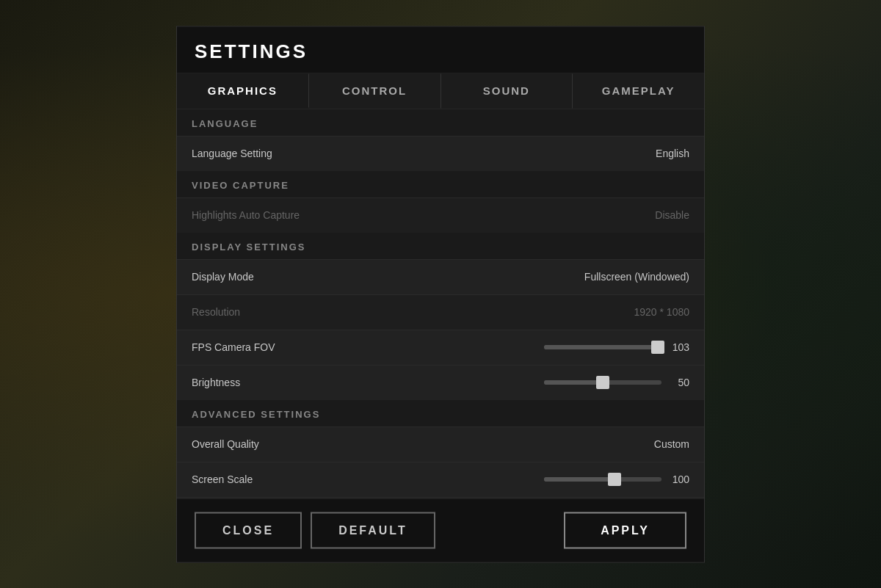  Describe the element at coordinates (249, 247) in the screenshot. I see `section-display-title: DISPLAY SETTINGS` at that location.